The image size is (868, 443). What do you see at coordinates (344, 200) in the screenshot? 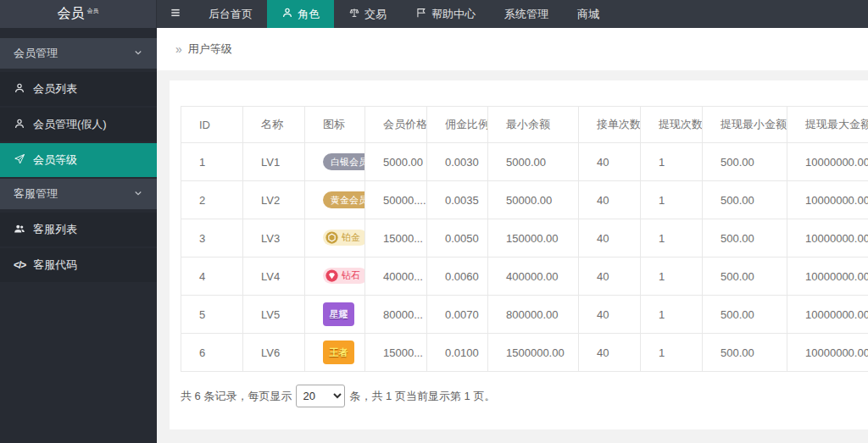
I see `level-badge-gold: 黄金会员` at bounding box center [344, 200].